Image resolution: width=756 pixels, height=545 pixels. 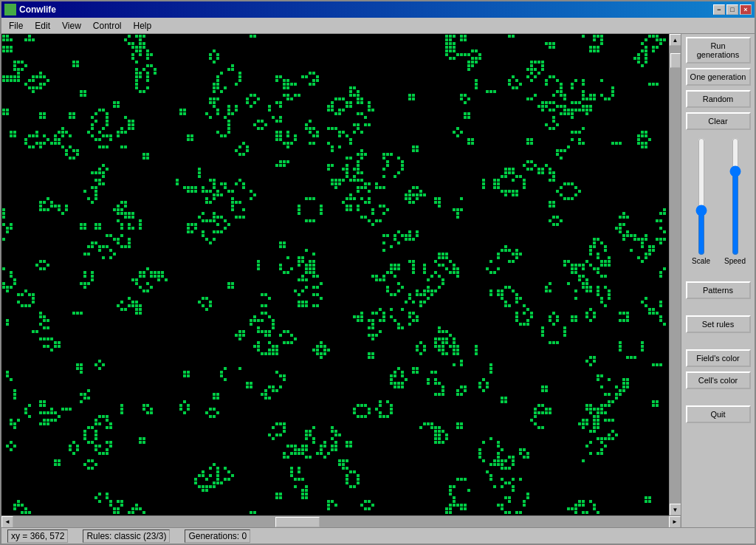 What do you see at coordinates (108, 26) in the screenshot?
I see `menu-control: Control` at bounding box center [108, 26].